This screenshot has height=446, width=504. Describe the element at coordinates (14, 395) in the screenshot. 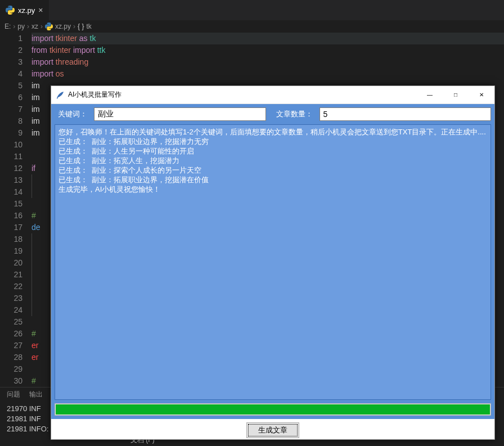

I see `panel-tab-problems: 问题` at that location.